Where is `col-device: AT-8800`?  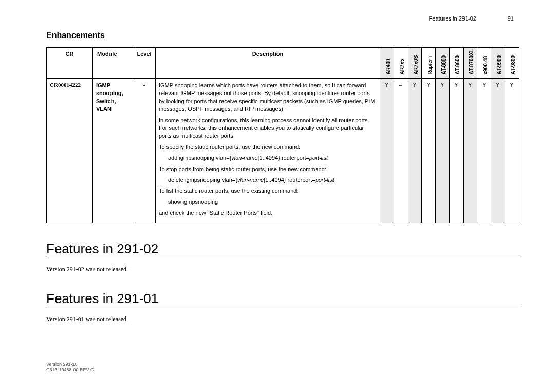
col-device: AT-8800 is located at coordinates (443, 63).